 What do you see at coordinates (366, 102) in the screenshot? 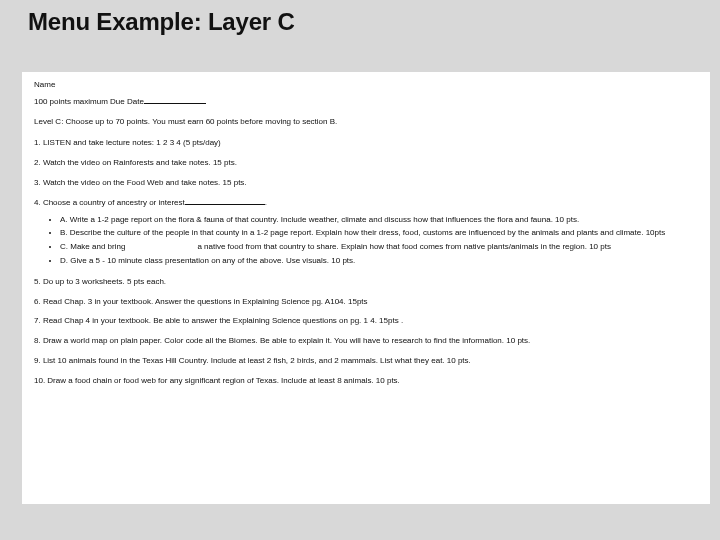
I see `points-due-line: 100 points maximum Due Date` at bounding box center [366, 102].